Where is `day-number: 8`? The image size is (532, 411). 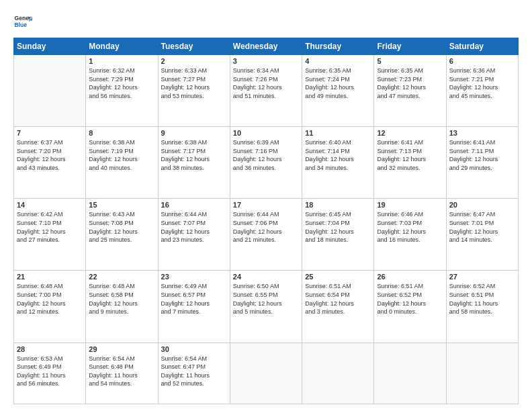
day-number: 8 is located at coordinates (122, 133).